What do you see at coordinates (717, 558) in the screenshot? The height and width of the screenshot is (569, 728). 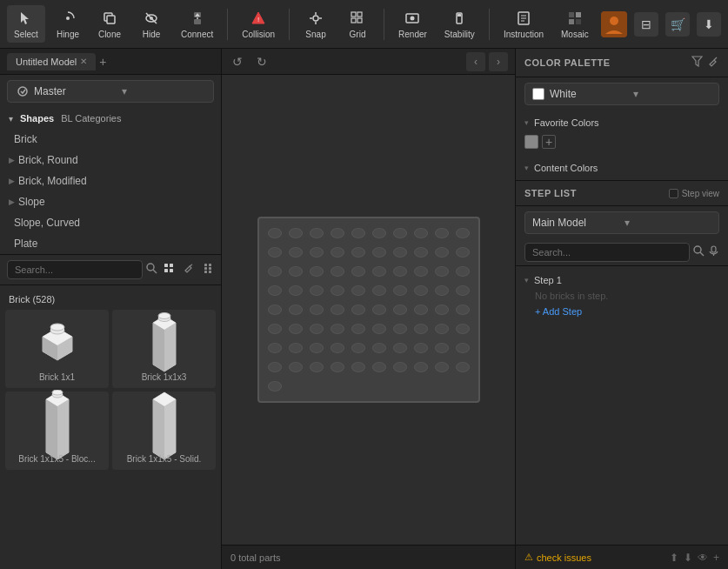 I see `add-btn: +` at bounding box center [717, 558].